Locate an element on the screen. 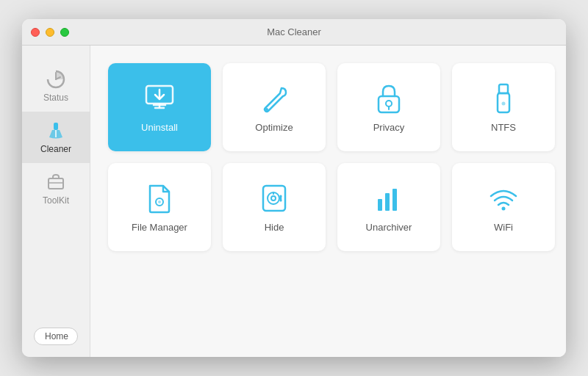 This screenshot has width=588, height=376. sidebar-item-toolkit: ToolKit is located at coordinates (56, 189).